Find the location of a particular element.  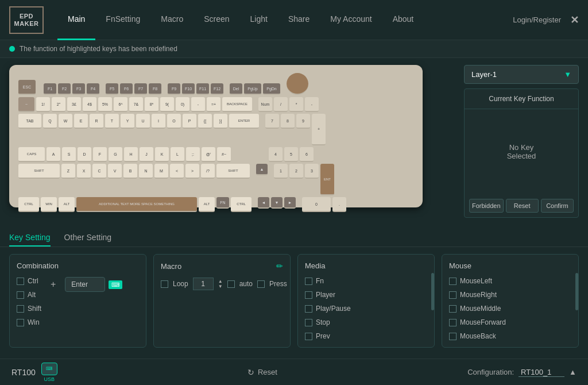

key-f7: F7 is located at coordinates (141, 89).